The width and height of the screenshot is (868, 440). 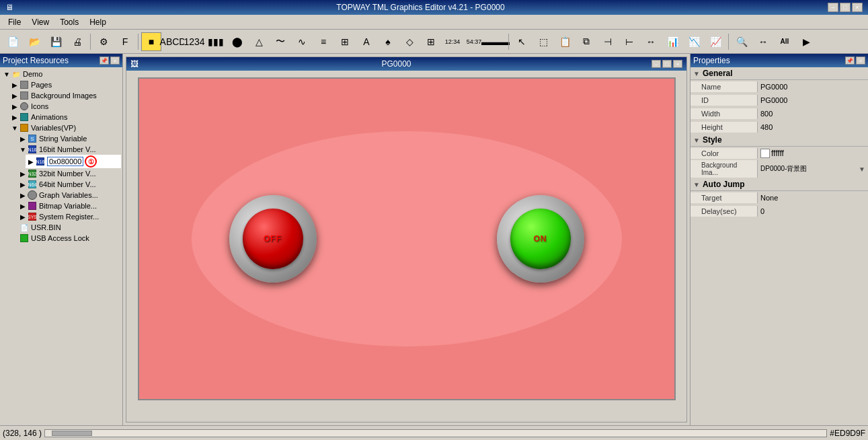 I want to click on text-tool: ABCD, so click(x=173, y=42).